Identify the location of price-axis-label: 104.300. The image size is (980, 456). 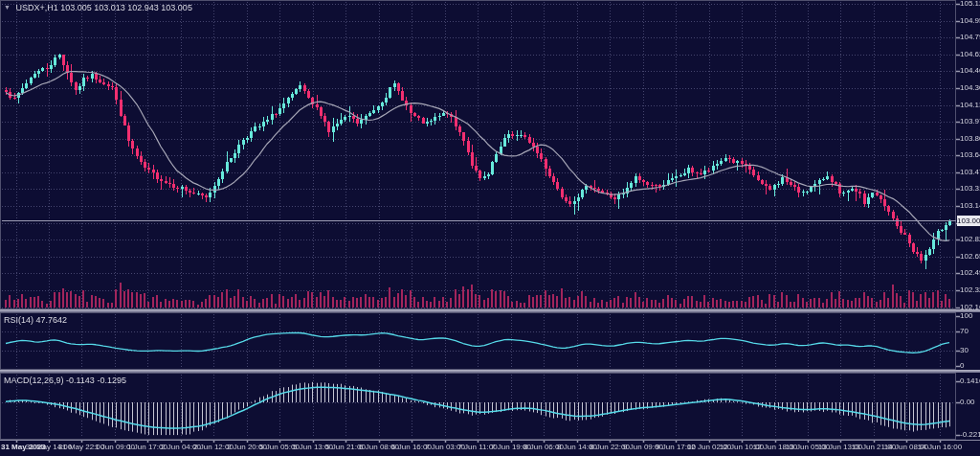
(970, 88).